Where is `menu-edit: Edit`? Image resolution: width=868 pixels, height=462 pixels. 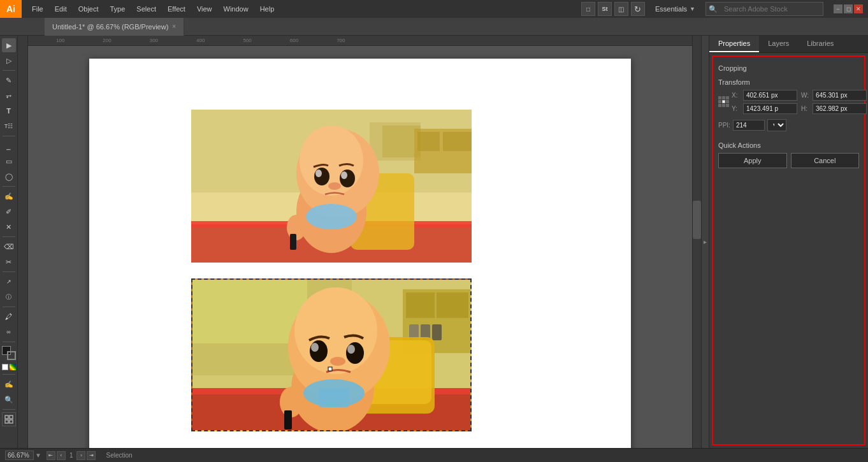
menu-edit: Edit is located at coordinates (61, 9).